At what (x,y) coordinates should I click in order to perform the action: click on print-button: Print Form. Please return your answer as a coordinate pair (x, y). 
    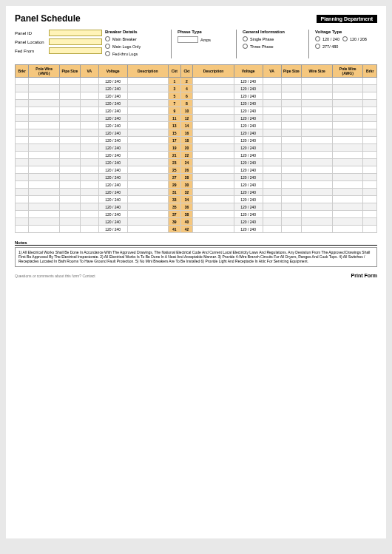
    Looking at the image, I should click on (364, 275).